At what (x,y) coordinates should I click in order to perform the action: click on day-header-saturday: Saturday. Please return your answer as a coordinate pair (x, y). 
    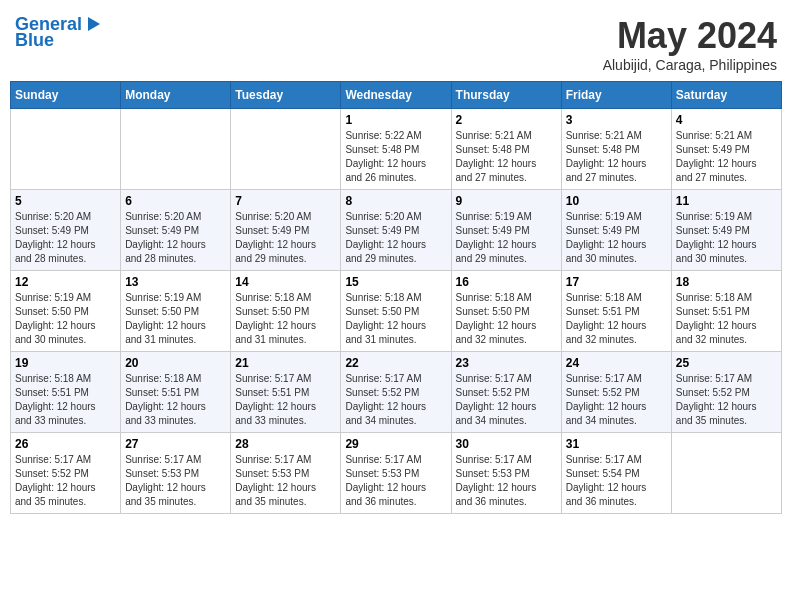
    Looking at the image, I should click on (726, 96).